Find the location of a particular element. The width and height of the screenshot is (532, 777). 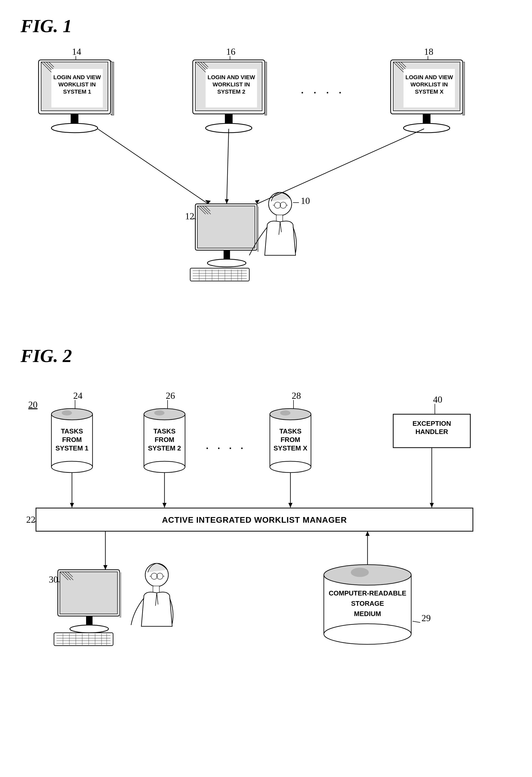

svg-text: 24 is located at coordinates (78, 396).